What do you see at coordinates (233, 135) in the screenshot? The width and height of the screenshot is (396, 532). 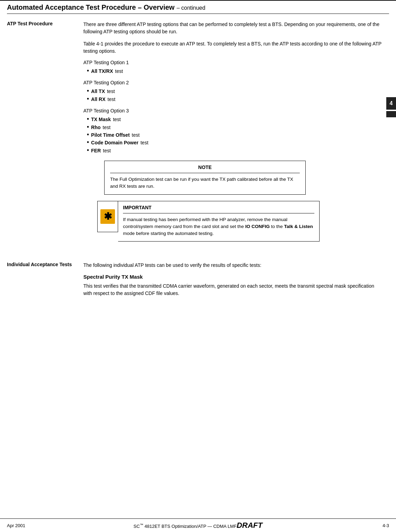 I see `option3-list: TX Mask test Rho test Pilot Time Offset …` at bounding box center [233, 135].